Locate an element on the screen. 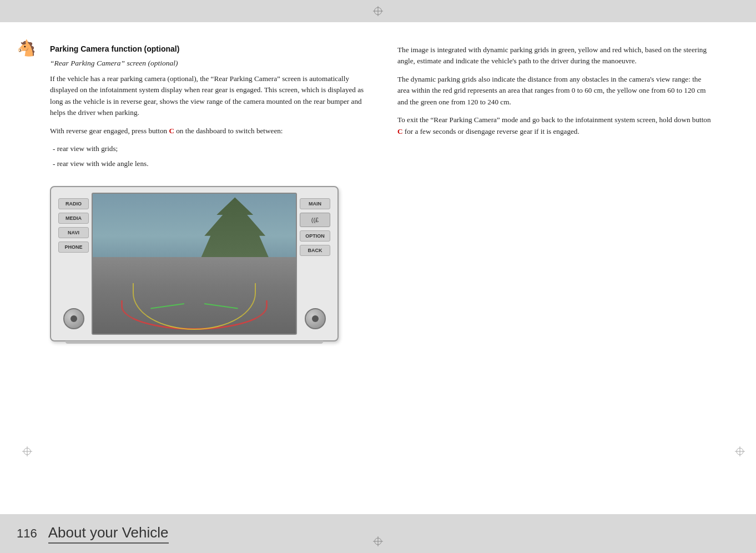  left-margin: 🐴 is located at coordinates (22, 268).